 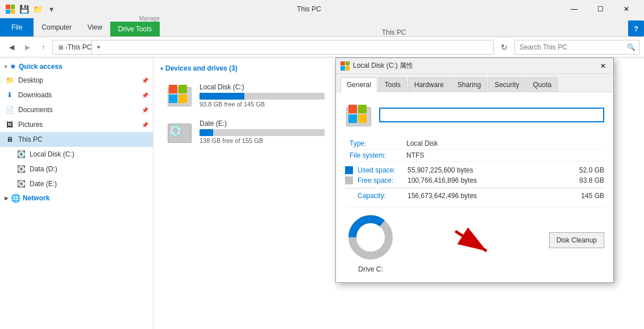 I want to click on save-icon: 💾, so click(x=24, y=9).